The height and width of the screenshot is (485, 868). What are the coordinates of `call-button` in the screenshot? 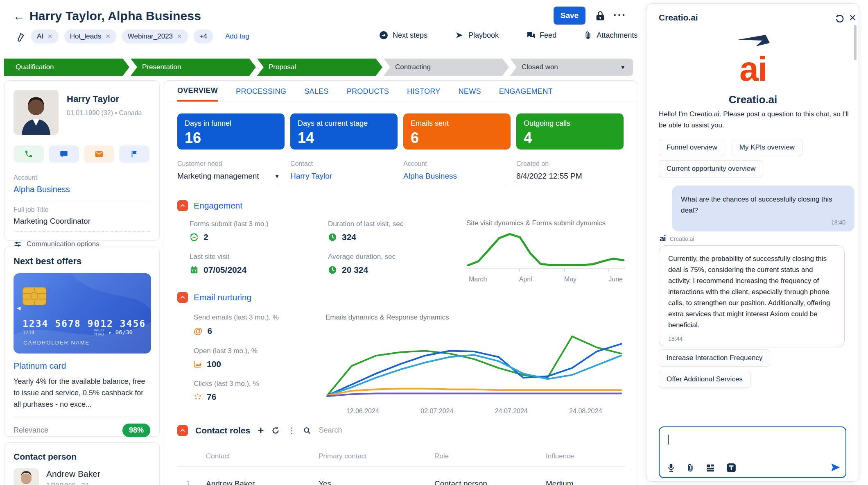 It's located at (29, 154).